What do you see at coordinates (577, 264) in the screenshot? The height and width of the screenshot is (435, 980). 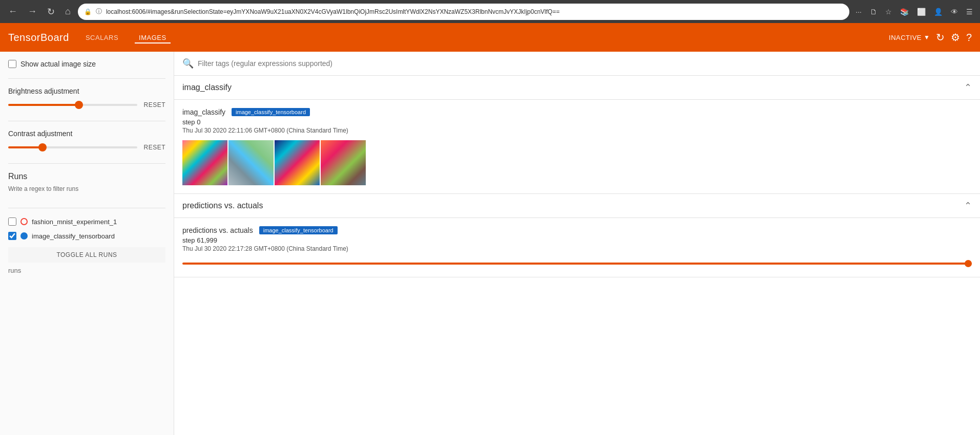 I see `predictions-slider-row` at bounding box center [577, 264].